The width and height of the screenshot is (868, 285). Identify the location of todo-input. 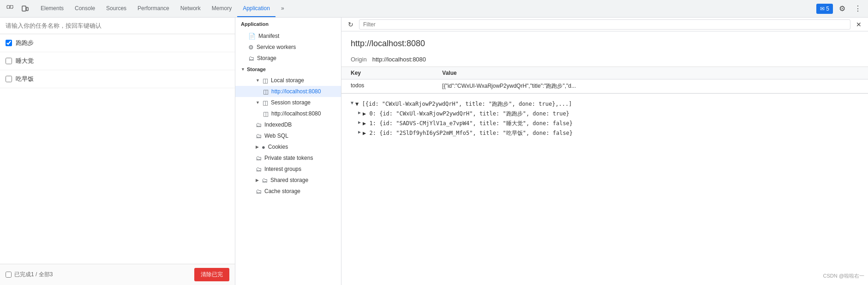
(117, 26).